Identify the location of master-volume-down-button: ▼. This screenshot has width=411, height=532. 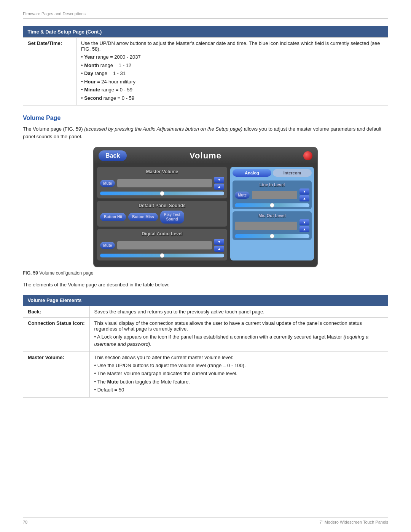
(219, 180).